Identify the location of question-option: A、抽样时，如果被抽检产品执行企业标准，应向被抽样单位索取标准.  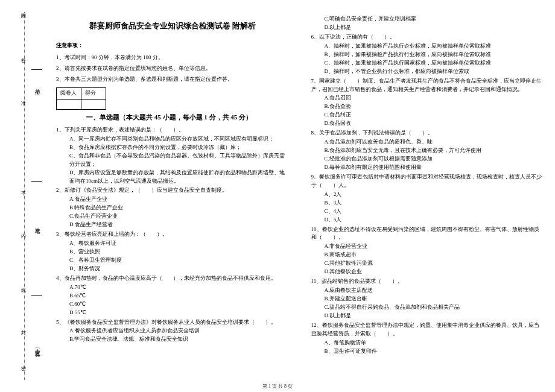
(434, 46).